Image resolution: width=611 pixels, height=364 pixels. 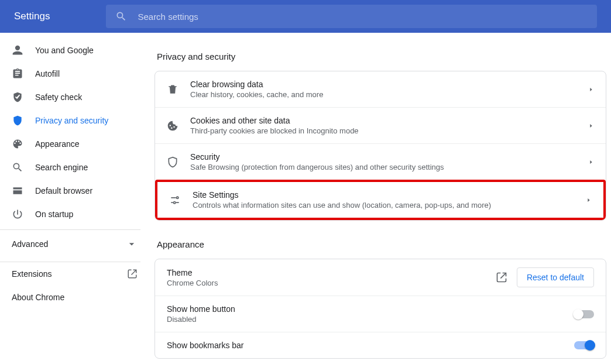 What do you see at coordinates (584, 345) in the screenshot?
I see `toggle-bookmarks-bar` at bounding box center [584, 345].